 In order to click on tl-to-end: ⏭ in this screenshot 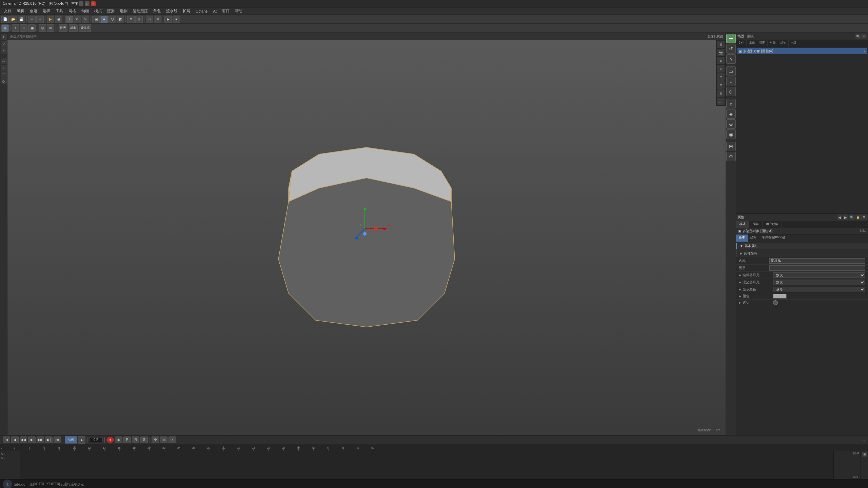, I will do `click(57, 440)`.